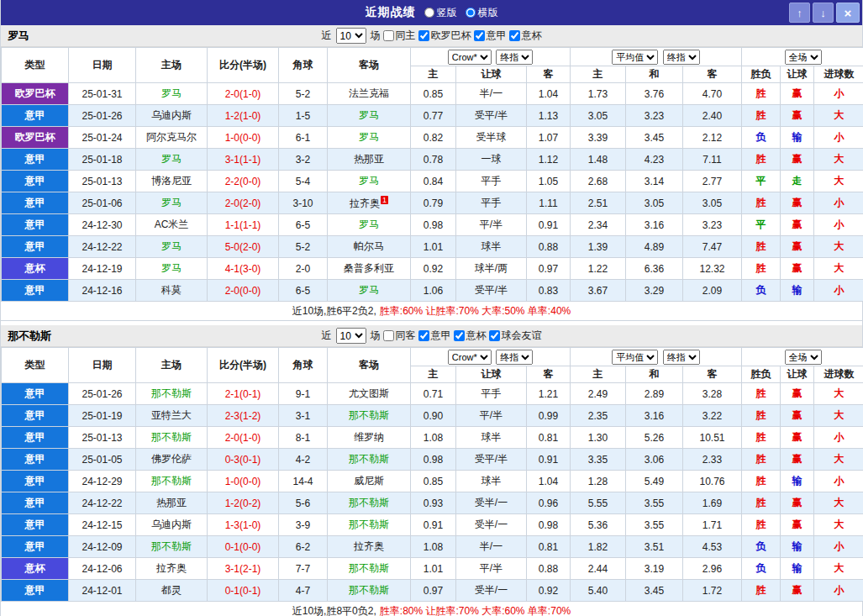 The image size is (863, 616). Describe the element at coordinates (824, 13) in the screenshot. I see `scroll-down-button: ↓` at that location.